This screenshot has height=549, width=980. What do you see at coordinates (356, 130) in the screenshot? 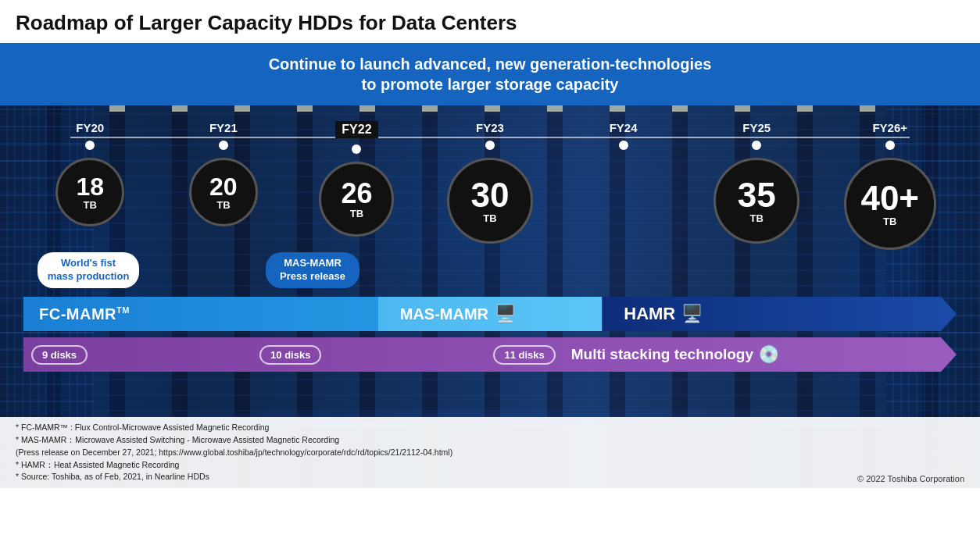
I see `fy22-label: FY22` at bounding box center [356, 130].